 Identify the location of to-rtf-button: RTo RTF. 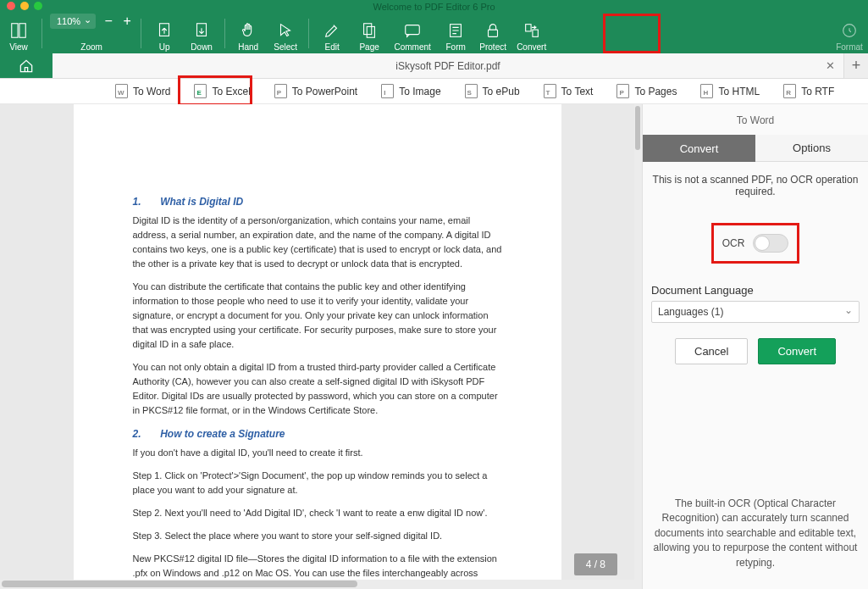
(809, 92).